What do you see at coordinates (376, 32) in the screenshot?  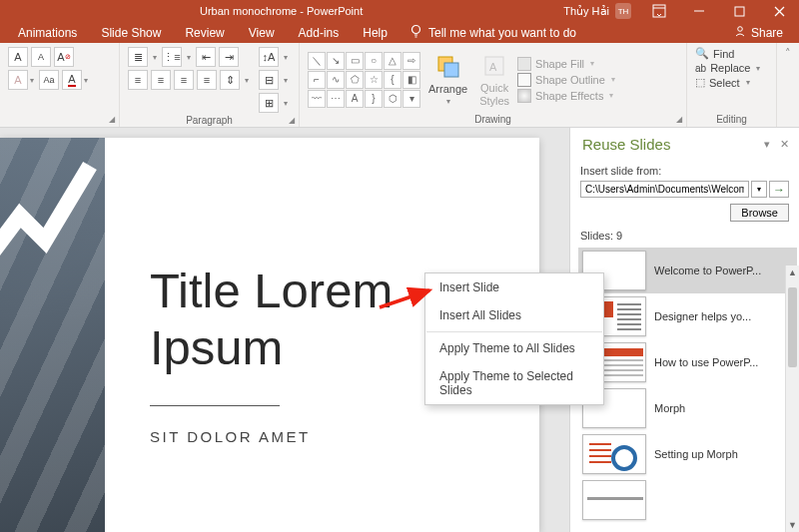 I see `tab-help: Help` at bounding box center [376, 32].